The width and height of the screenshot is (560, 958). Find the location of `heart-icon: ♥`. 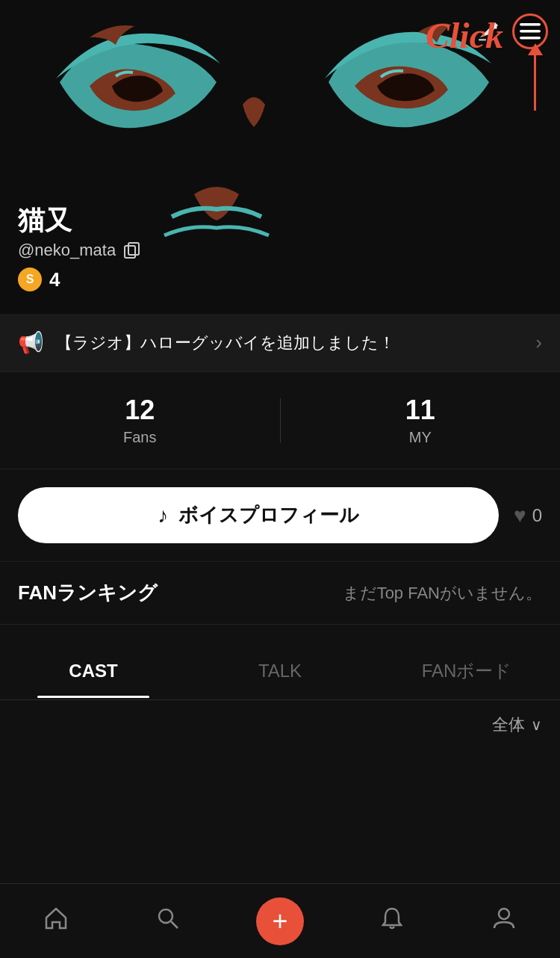

heart-icon: ♥ is located at coordinates (520, 516).